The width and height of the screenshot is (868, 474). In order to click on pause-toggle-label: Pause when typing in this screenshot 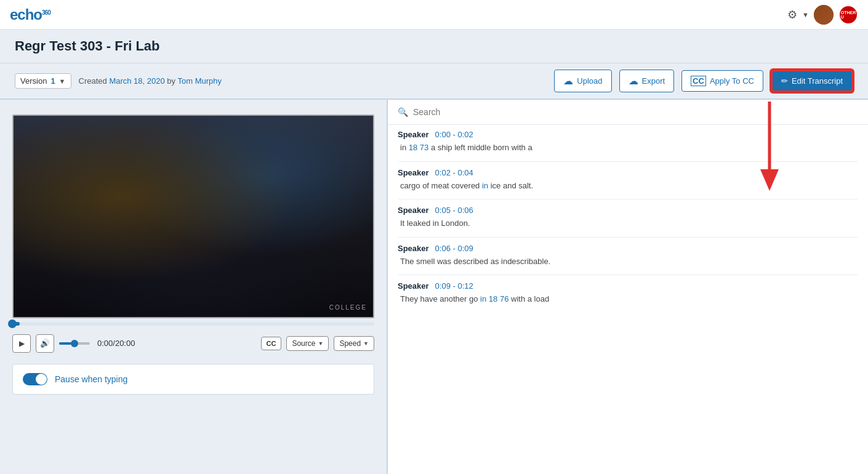, I will do `click(91, 379)`.